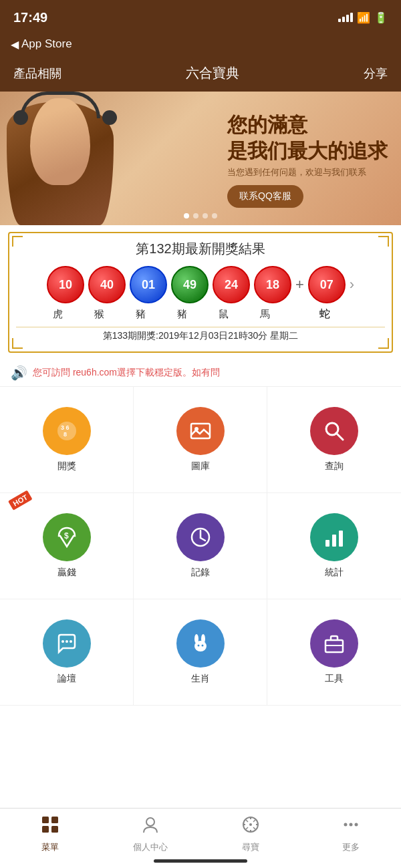 The height and width of the screenshot is (868, 401). Describe the element at coordinates (140, 314) in the screenshot. I see `animal-3: 豬` at that location.